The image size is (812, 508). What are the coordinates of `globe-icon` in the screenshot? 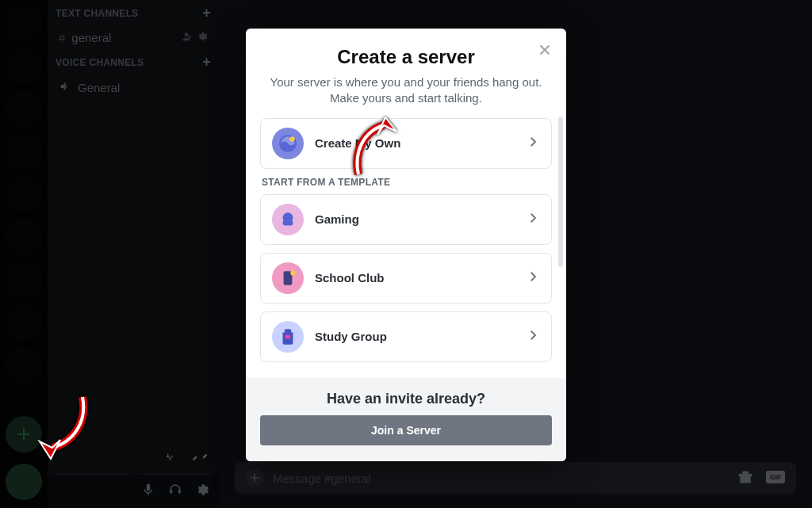 It's located at (288, 143).